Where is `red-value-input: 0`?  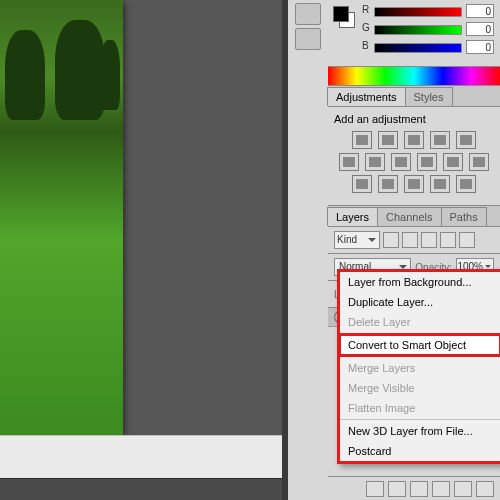
red-value-input: 0 is located at coordinates (480, 11).